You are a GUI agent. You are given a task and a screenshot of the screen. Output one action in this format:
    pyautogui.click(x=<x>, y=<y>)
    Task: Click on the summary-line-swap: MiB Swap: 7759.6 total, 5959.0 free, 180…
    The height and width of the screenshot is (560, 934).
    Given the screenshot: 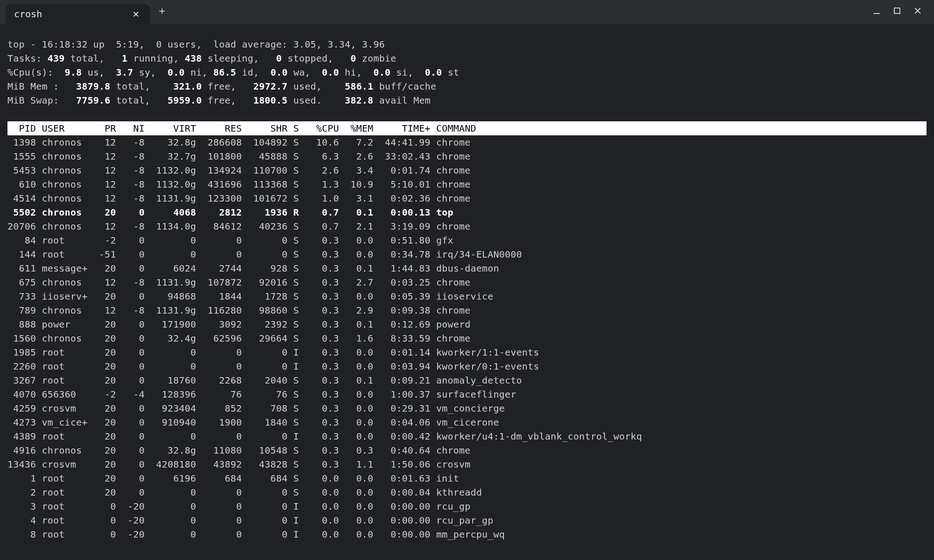 What is the action you would take?
    pyautogui.click(x=219, y=100)
    